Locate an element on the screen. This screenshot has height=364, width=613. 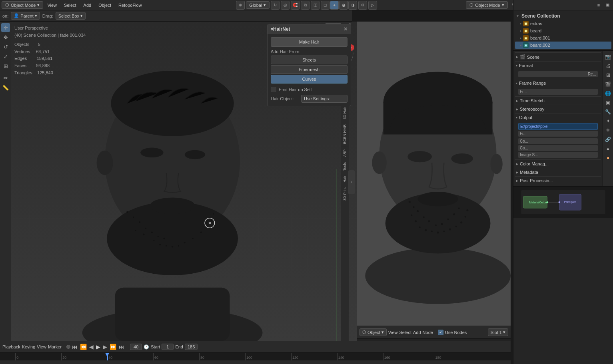
constraints-icon: 🔗 is located at coordinates (608, 139).